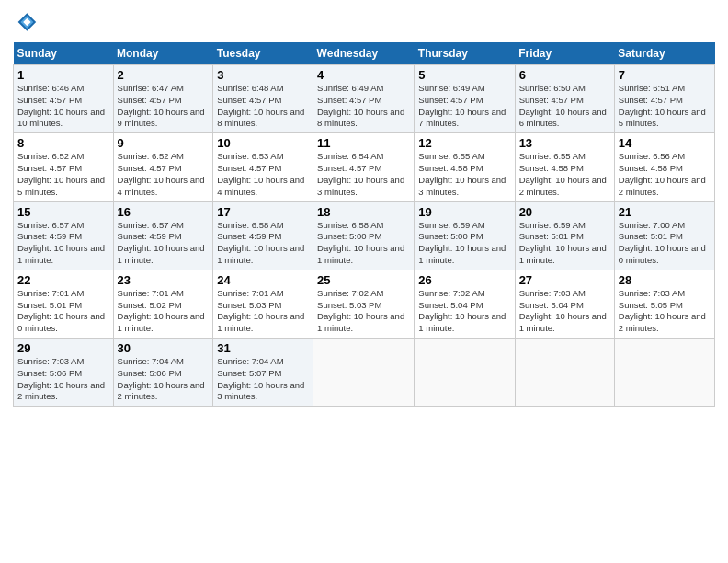 The image size is (728, 563). I want to click on day-number: 9, so click(164, 144).